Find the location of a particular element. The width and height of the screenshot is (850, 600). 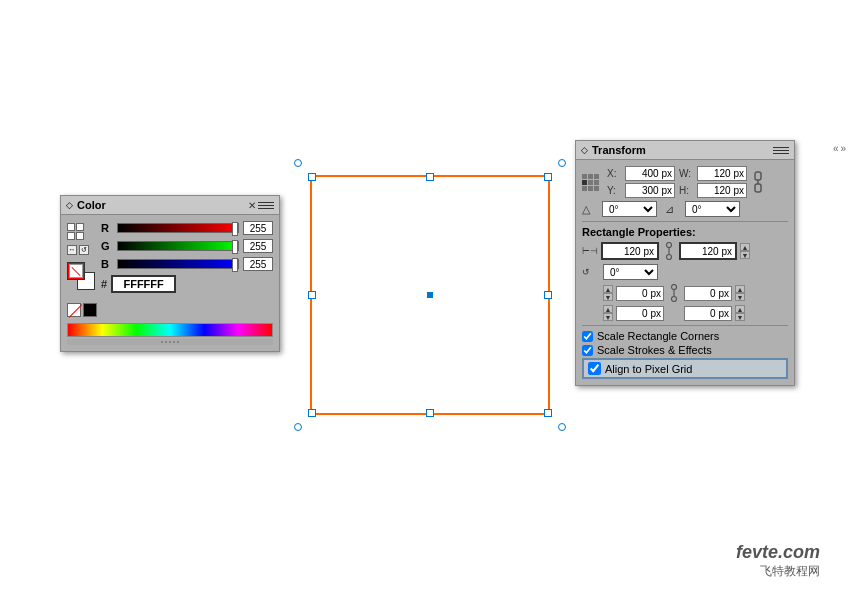

color-panel-resize is located at coordinates (170, 342).